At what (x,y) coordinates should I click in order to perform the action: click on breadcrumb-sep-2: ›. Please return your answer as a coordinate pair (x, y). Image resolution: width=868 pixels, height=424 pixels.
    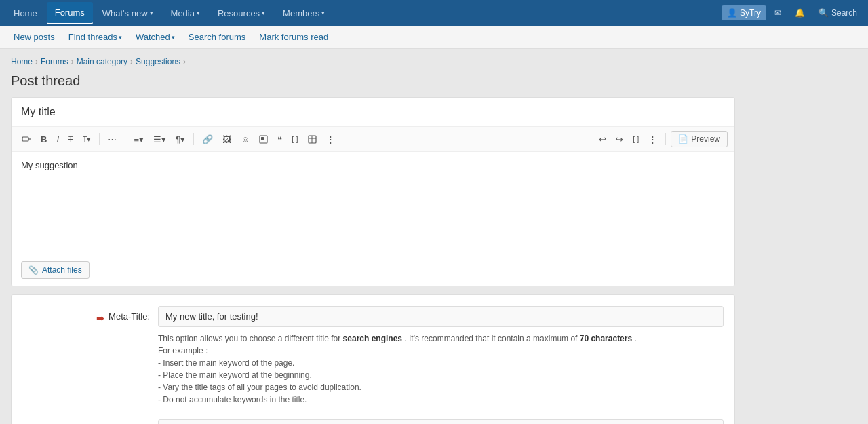
    Looking at the image, I should click on (73, 62).